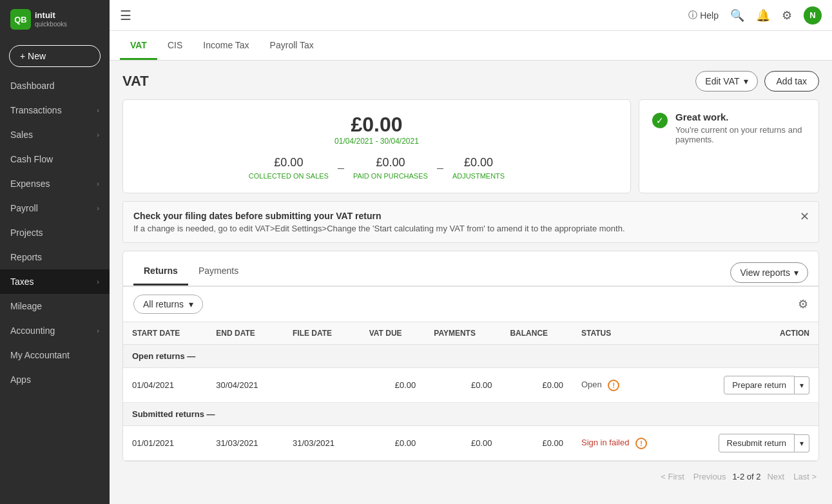  What do you see at coordinates (393, 334) in the screenshot?
I see `col-vat-due: VAT DUE` at bounding box center [393, 334].